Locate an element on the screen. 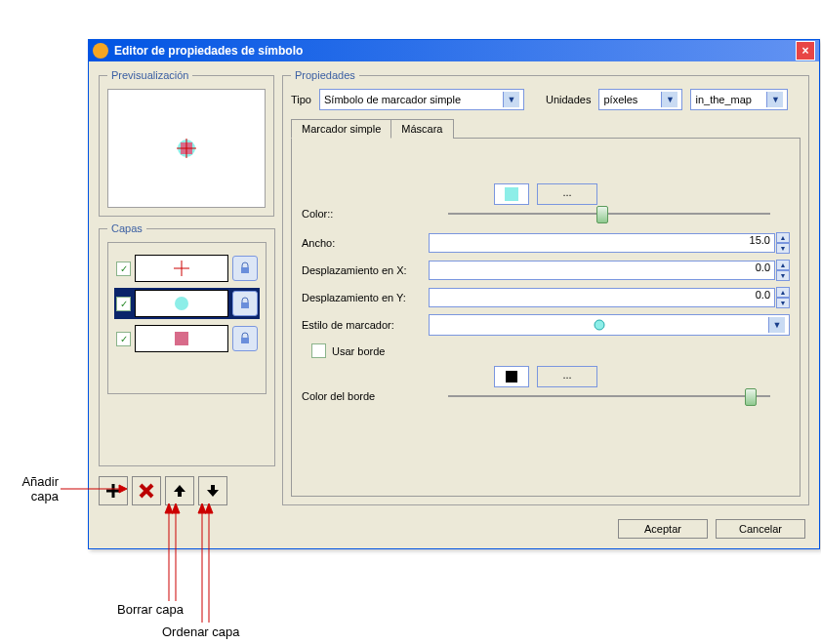 This screenshot has height=644, width=821. annotation-order: Ordenar capa is located at coordinates (201, 632).